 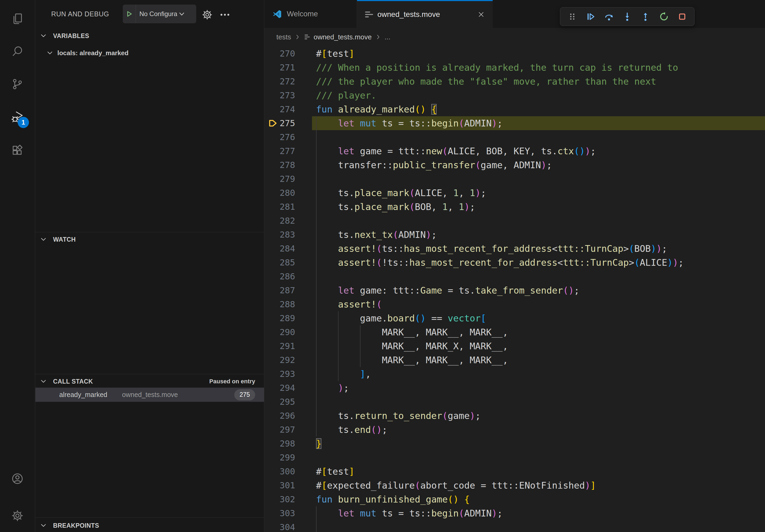 I want to click on continue-button, so click(x=590, y=17).